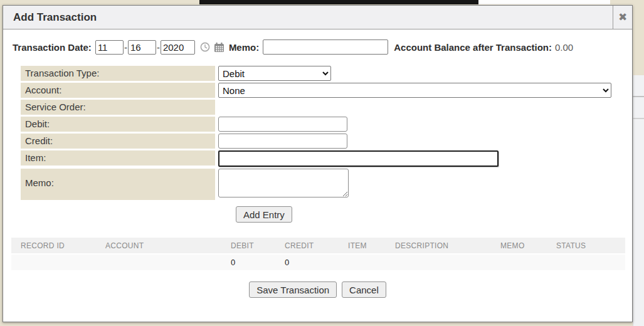 The width and height of the screenshot is (644, 326). Describe the element at coordinates (473, 48) in the screenshot. I see `balance-label: Account Balance after Transaction:` at that location.